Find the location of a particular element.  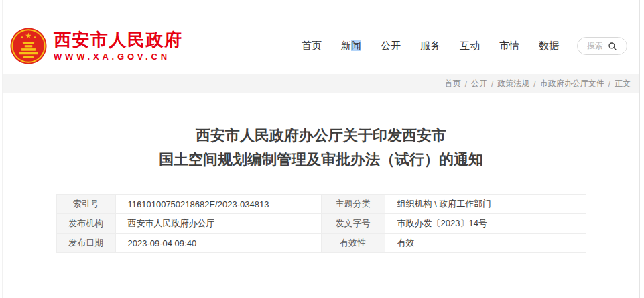

search-icon is located at coordinates (613, 46).